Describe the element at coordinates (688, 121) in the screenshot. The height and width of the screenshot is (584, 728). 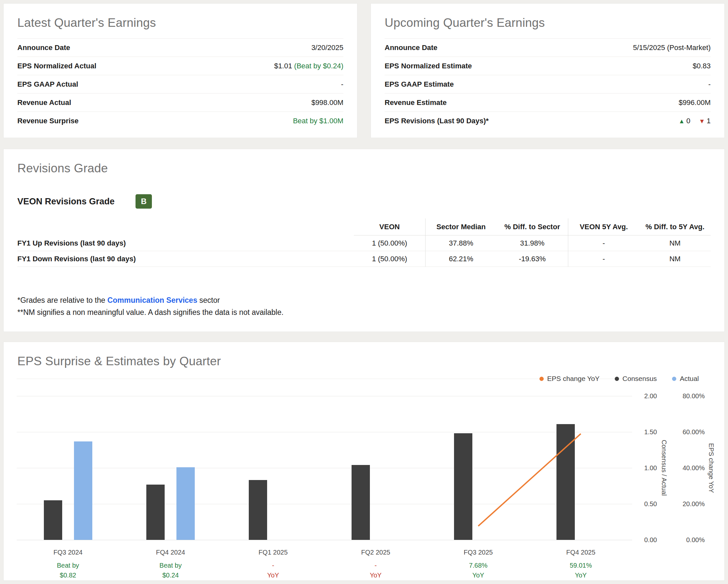
I see `up-revisions-count: 0` at that location.